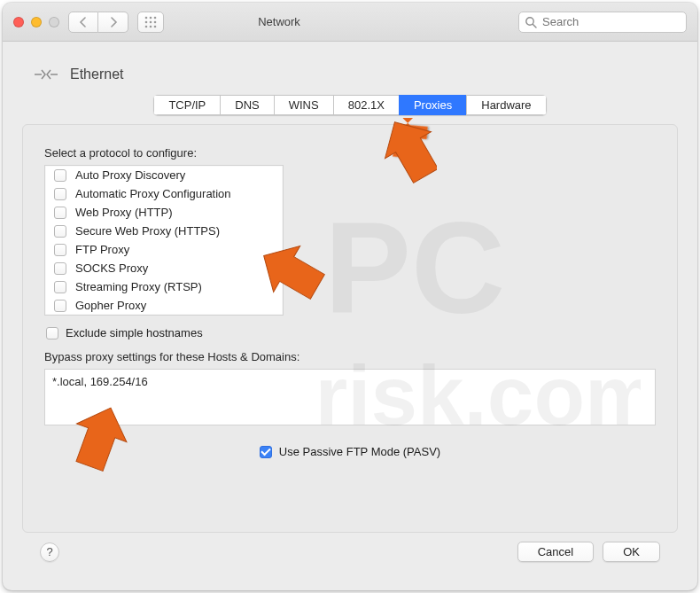 Image resolution: width=700 pixels, height=593 pixels. Describe the element at coordinates (52, 333) in the screenshot. I see `checkbox-exclude-hostnames` at that location.